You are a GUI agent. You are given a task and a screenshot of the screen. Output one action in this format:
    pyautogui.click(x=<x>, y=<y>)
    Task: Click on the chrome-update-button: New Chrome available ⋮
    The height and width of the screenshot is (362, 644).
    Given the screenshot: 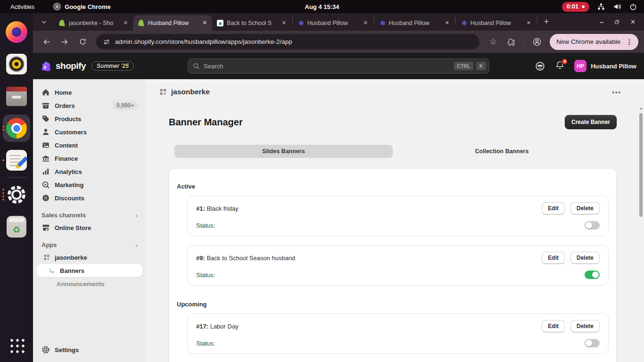 What is the action you would take?
    pyautogui.click(x=594, y=42)
    